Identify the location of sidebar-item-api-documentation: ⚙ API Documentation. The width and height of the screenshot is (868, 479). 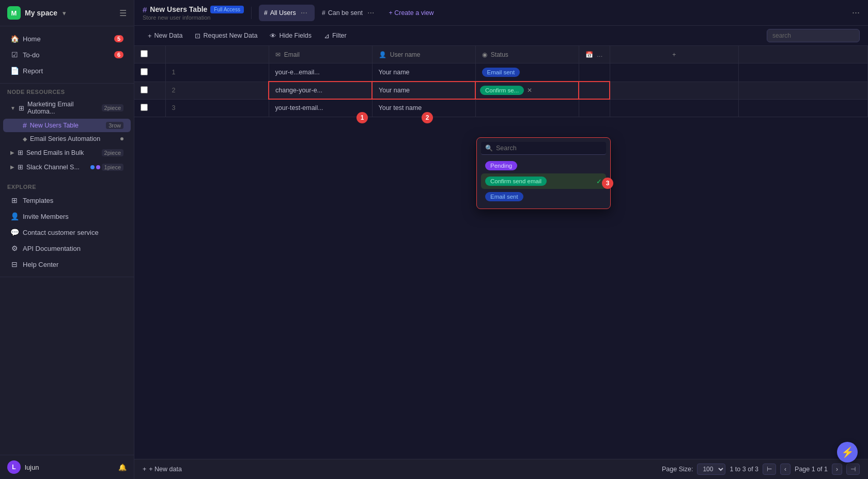
(67, 248).